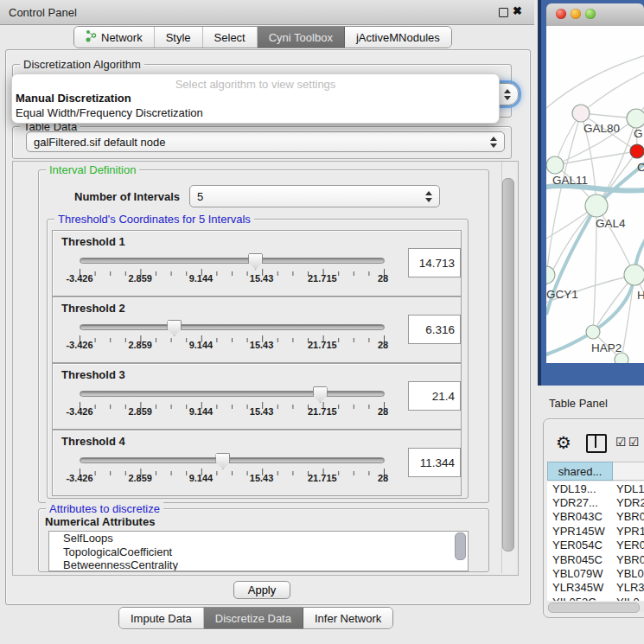 The image size is (644, 644). What do you see at coordinates (579, 574) in the screenshot?
I see `cell-shared-name: YBL079W` at bounding box center [579, 574].